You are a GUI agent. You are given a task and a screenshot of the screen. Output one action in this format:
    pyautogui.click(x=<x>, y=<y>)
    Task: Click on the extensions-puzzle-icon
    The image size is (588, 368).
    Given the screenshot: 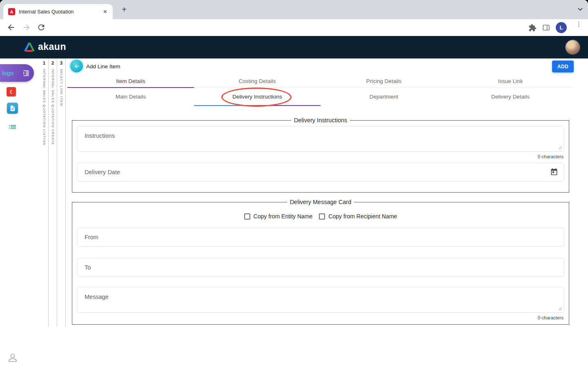 What is the action you would take?
    pyautogui.click(x=532, y=28)
    